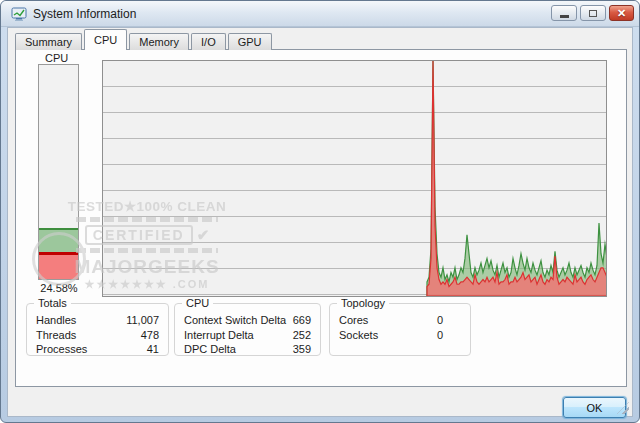 This screenshot has width=640, height=423. What do you see at coordinates (48, 42) in the screenshot?
I see `tab-summary: Summary` at bounding box center [48, 42].